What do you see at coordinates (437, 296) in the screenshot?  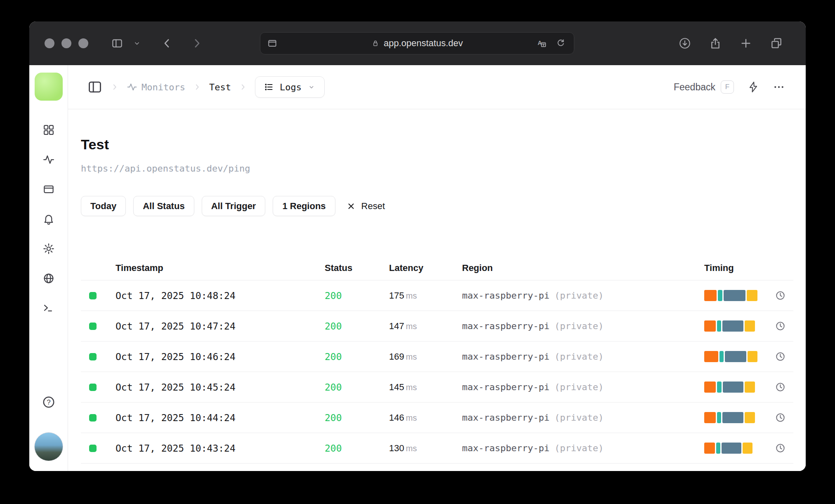 I see `log-row: Oct 17, 2025 10:48:24 200 175ms max-rasp…` at bounding box center [437, 296].